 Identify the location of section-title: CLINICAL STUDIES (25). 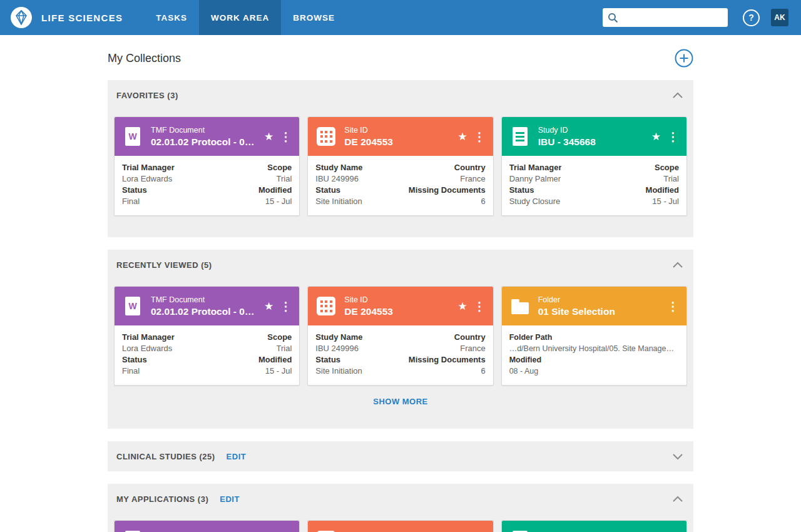
(166, 457).